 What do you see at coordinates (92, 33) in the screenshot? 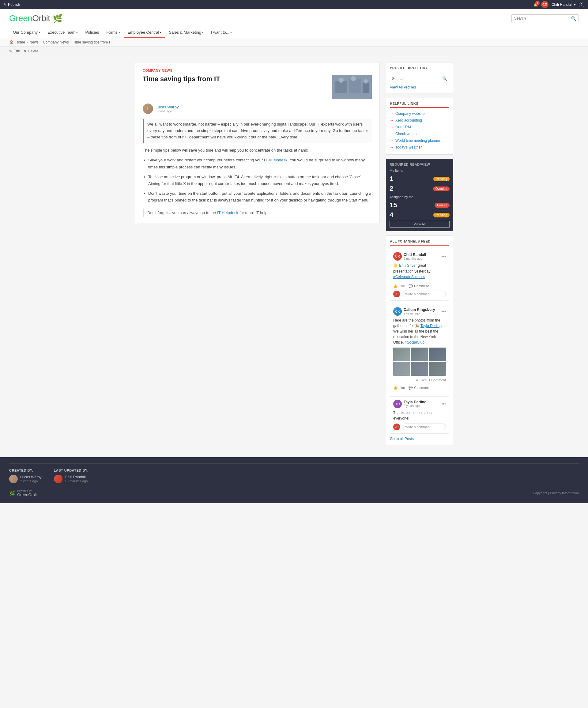
I see `nav-item-policies: Policies` at bounding box center [92, 33].